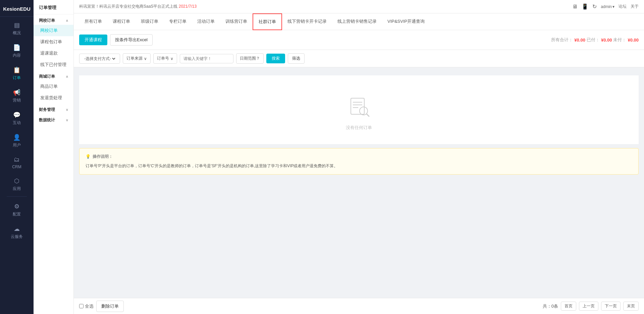 This screenshot has height=314, width=644. Describe the element at coordinates (54, 42) in the screenshot. I see `submenu-item-course-package: 课程包订单` at that location.